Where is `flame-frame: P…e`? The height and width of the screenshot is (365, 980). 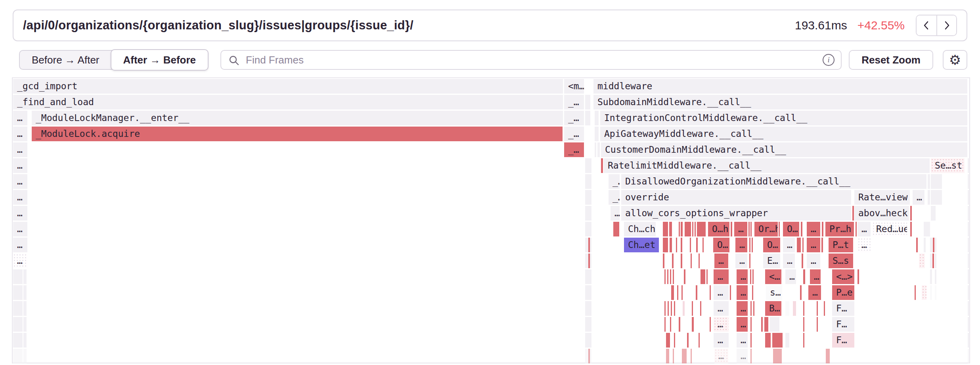
flame-frame: P…e is located at coordinates (843, 293).